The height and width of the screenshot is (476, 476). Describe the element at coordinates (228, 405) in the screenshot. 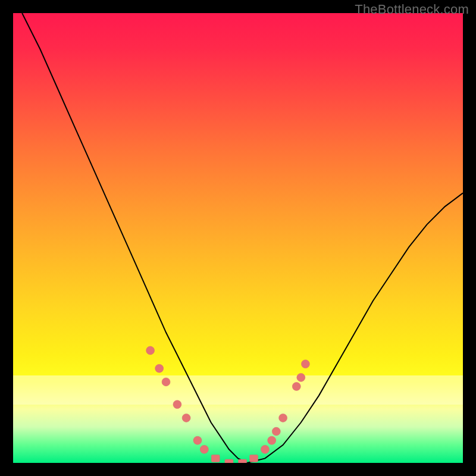

I see `marker-layer` at that location.